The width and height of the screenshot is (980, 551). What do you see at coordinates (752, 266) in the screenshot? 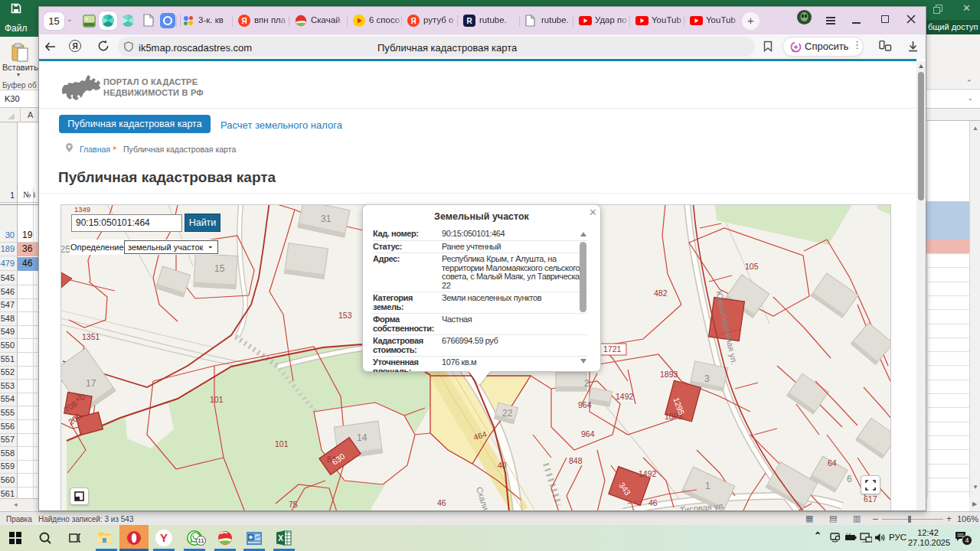
I see `svg-text: 105` at bounding box center [752, 266].